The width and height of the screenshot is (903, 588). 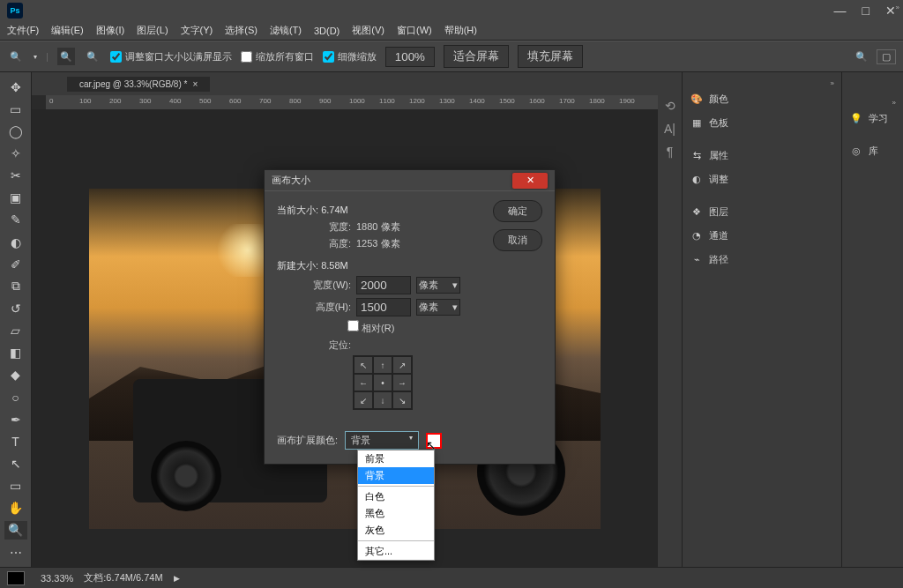 I want to click on dropdown-other: 其它..., so click(x=396, y=552).